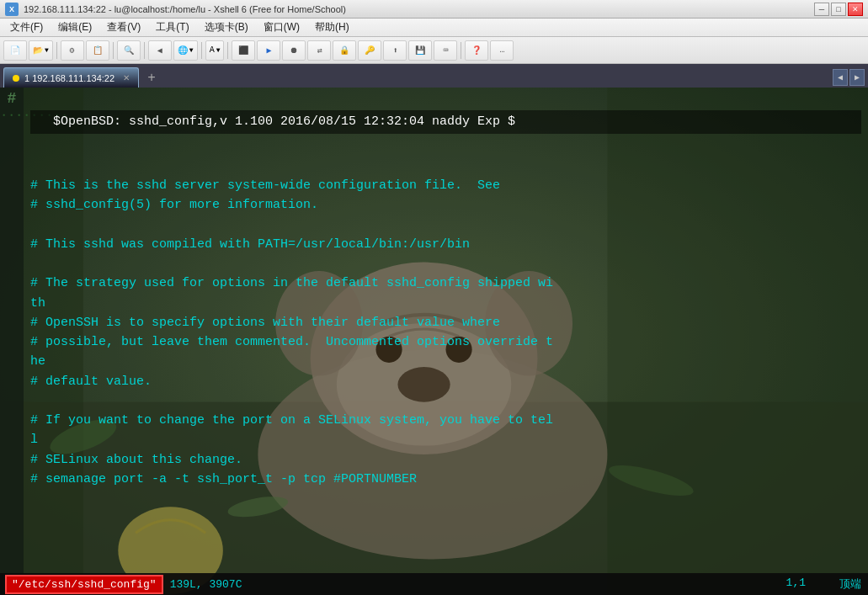 This screenshot has height=595, width=868. What do you see at coordinates (12, 98) in the screenshot?
I see `vim-hash-symbol: #` at bounding box center [12, 98].